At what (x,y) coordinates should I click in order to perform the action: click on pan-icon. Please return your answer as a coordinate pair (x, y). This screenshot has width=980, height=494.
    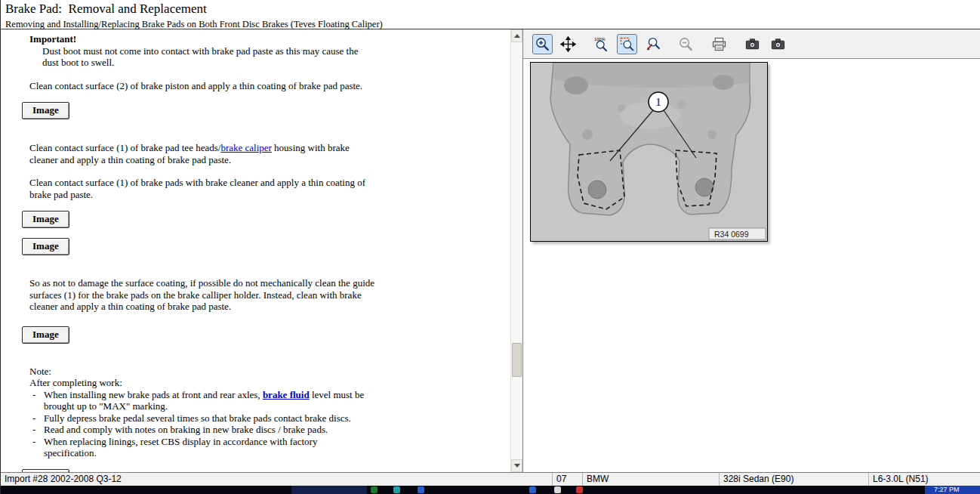
    Looking at the image, I should click on (568, 44).